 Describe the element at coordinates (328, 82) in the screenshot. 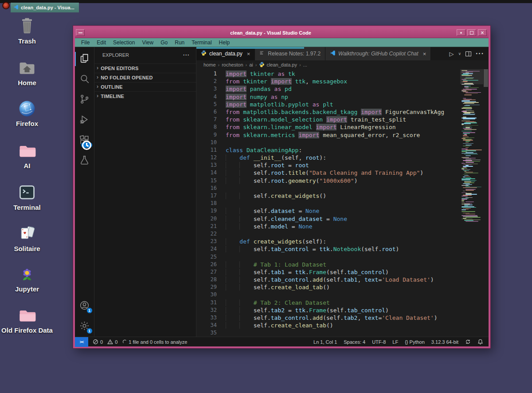

I see `code-line: 2from tkinter import ttk, messagebox` at that location.